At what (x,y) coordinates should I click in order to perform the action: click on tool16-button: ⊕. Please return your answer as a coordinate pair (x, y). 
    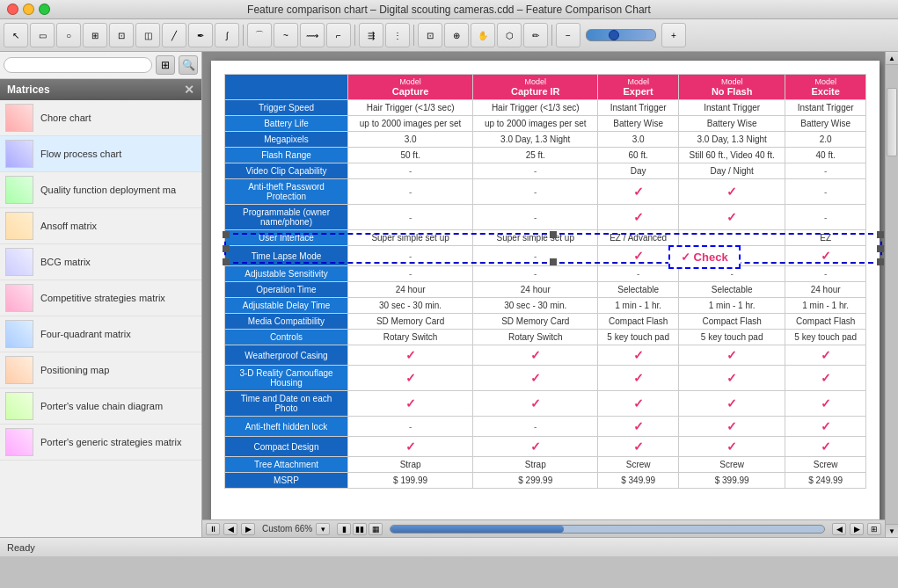
    Looking at the image, I should click on (456, 35).